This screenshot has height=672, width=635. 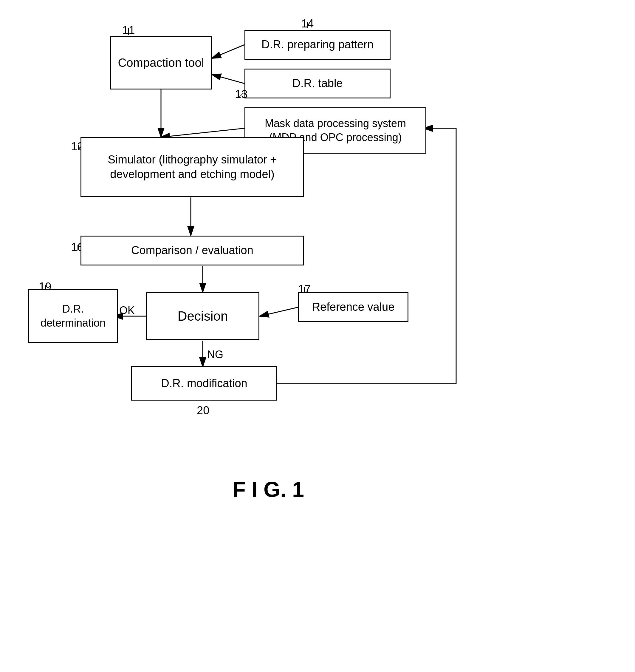 I want to click on compaction-tool-box: Compaction tool, so click(x=161, y=63).